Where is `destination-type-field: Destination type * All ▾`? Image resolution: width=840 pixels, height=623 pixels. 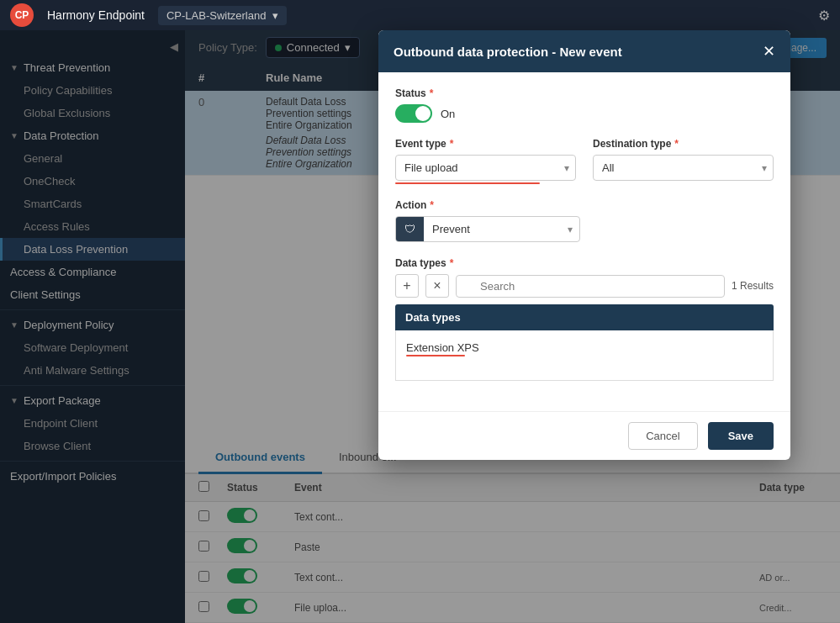
destination-type-field: Destination type * All ▾ is located at coordinates (683, 161).